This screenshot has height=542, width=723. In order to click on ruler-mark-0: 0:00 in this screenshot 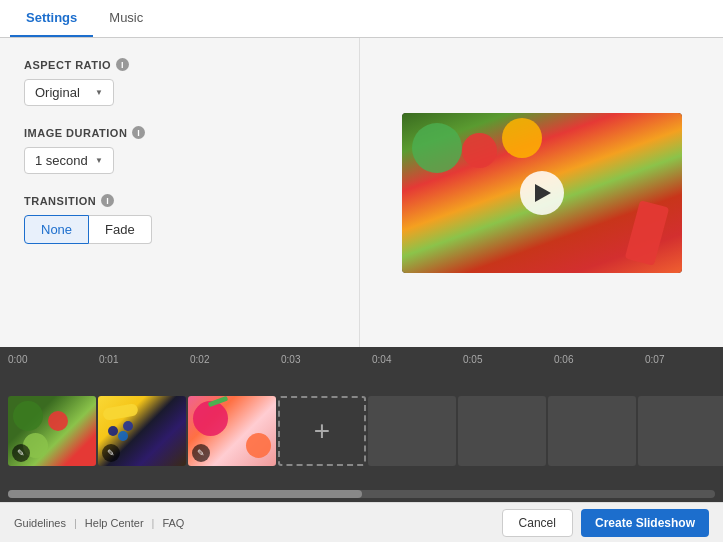, I will do `click(54, 360)`.